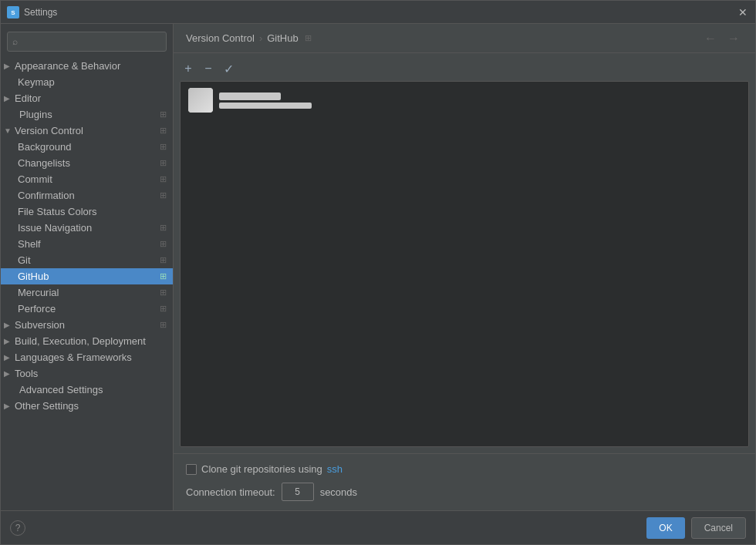 This screenshot has width=756, height=545. Describe the element at coordinates (378, 527) in the screenshot. I see `dialog-buttons: ? OK Cancel` at that location.